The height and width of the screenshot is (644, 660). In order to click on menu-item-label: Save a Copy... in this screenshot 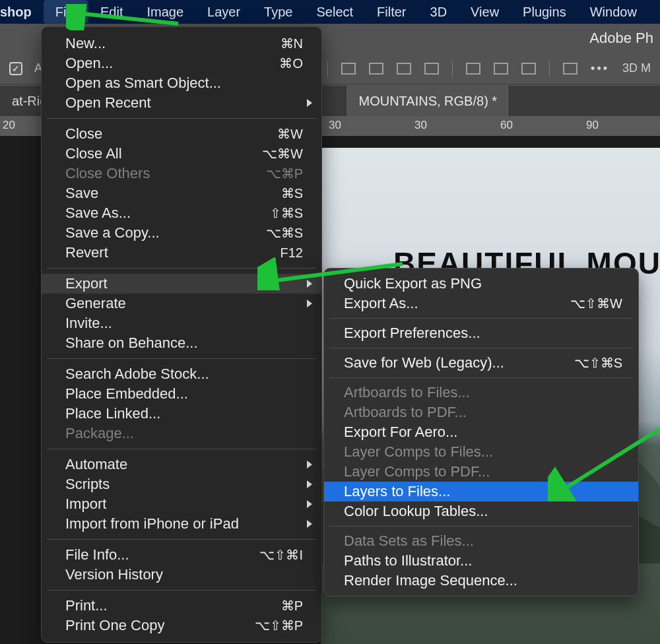, I will do `click(166, 233)`.